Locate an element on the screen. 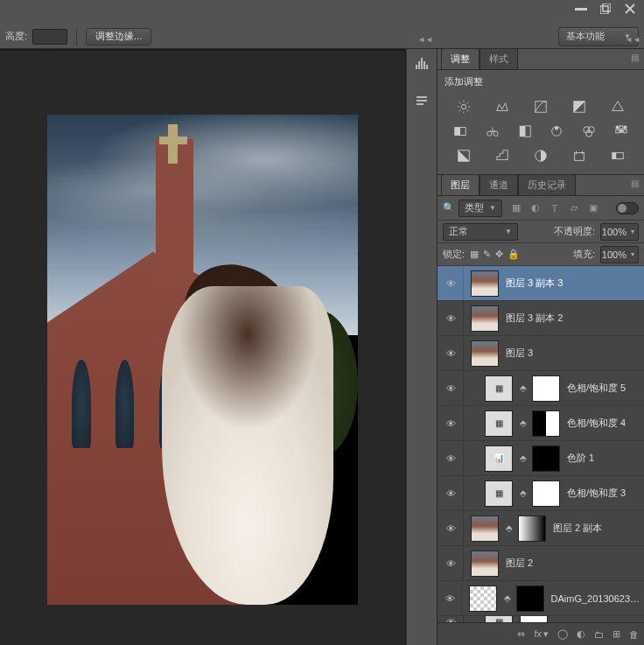 The height and width of the screenshot is (645, 644). curves-icon is located at coordinates (541, 107).